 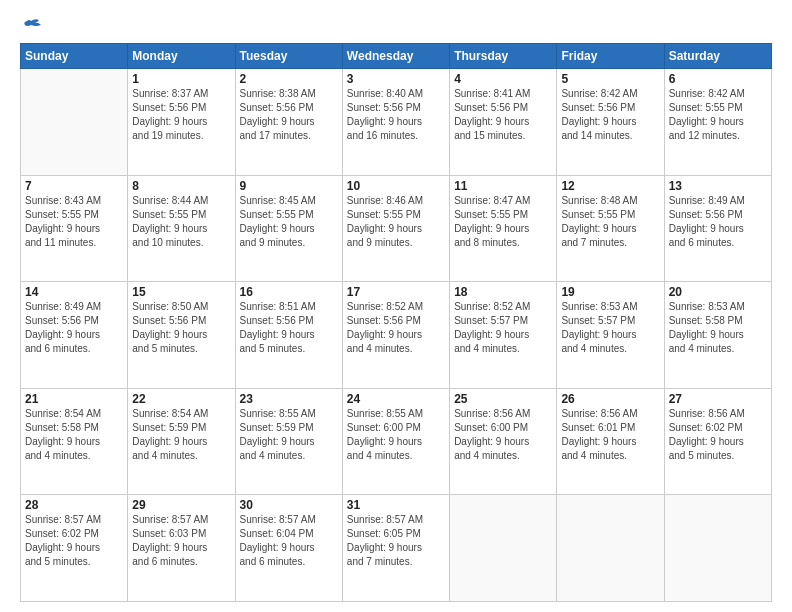 What do you see at coordinates (504, 336) in the screenshot?
I see `day-cell: 18Sunrise: 8:52 AMSunset: 5:57 PMDayligh…` at bounding box center [504, 336].